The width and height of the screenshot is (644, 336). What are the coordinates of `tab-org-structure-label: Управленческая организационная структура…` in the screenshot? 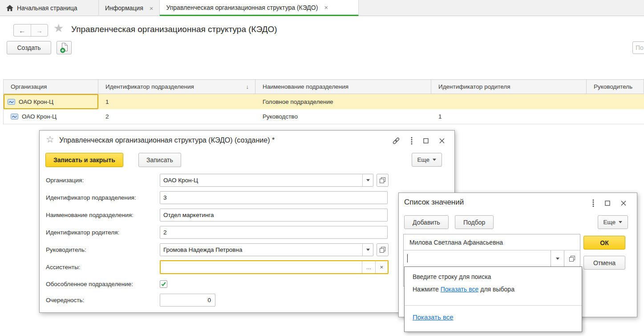 It's located at (242, 8).